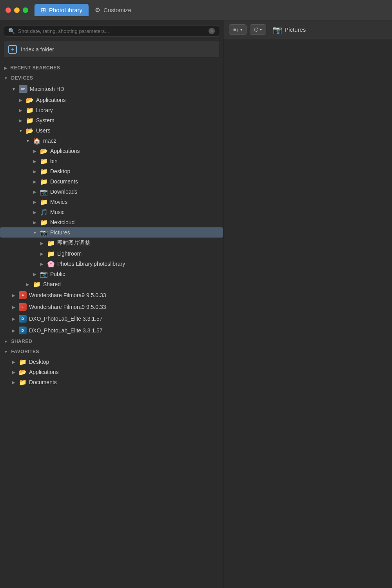 This screenshot has width=392, height=588. Describe the element at coordinates (42, 264) in the screenshot. I see `photos-library-arrow: ▶` at that location.